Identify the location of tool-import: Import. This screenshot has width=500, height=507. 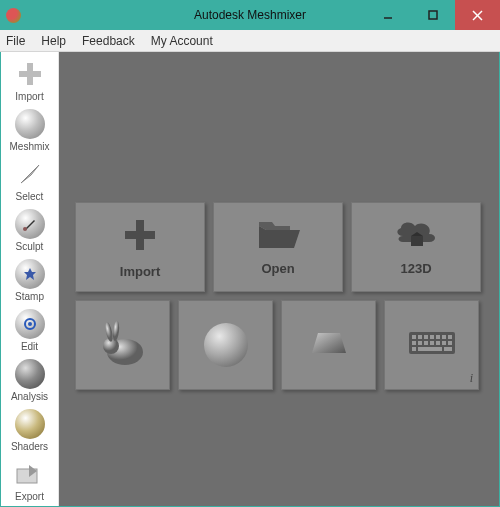
(30, 80).